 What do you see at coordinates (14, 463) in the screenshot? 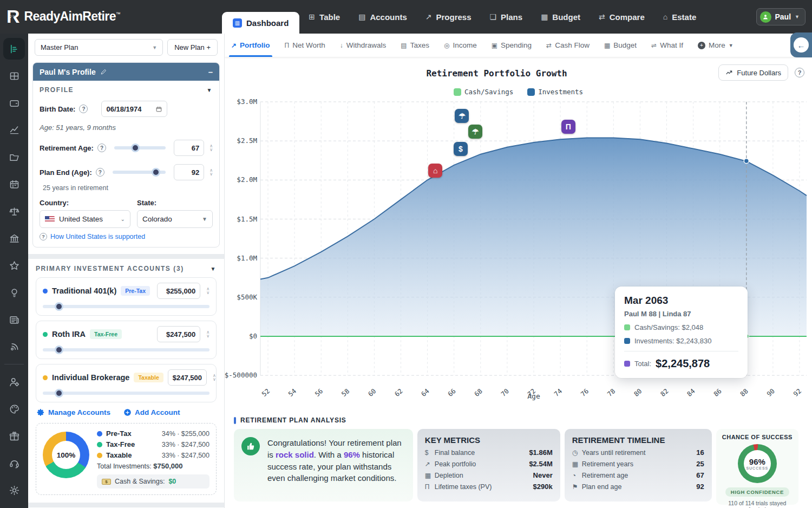
I see `sidebar-support-icon` at bounding box center [14, 463].